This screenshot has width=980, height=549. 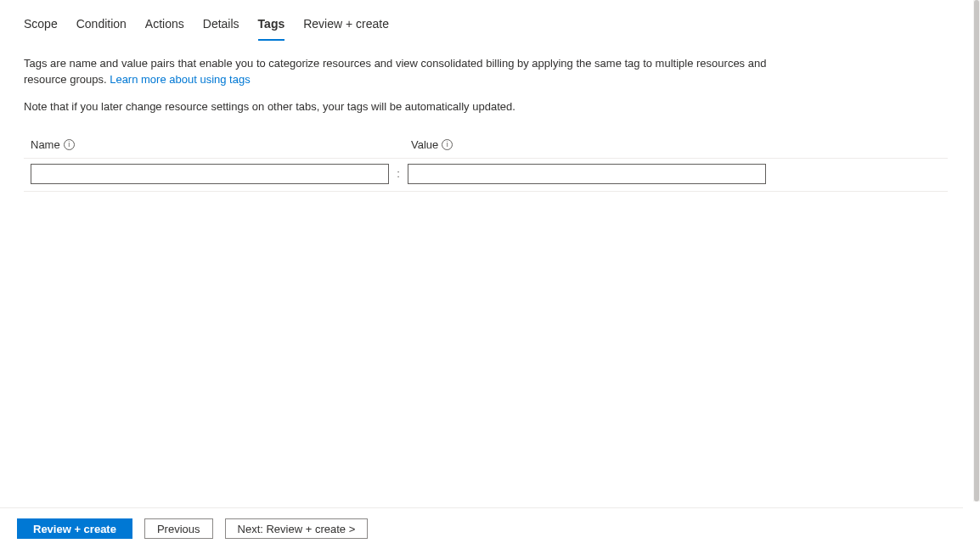 I want to click on tab-tags: Tags, so click(x=272, y=28).